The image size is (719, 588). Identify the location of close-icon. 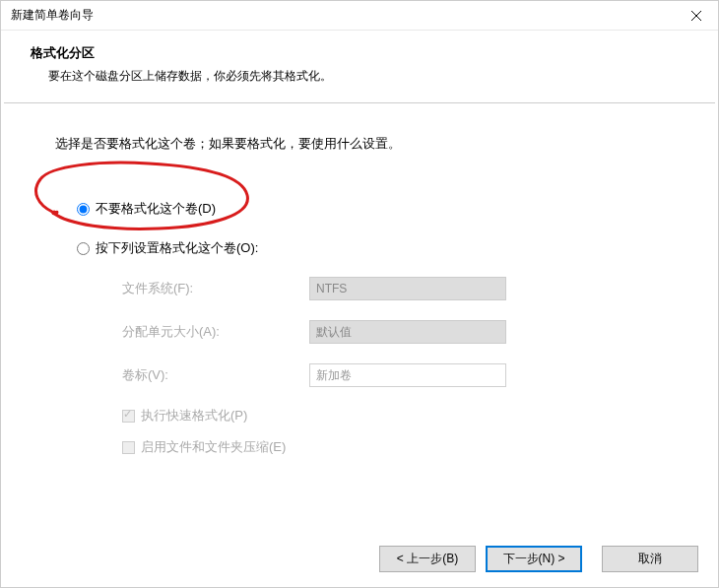
(696, 16).